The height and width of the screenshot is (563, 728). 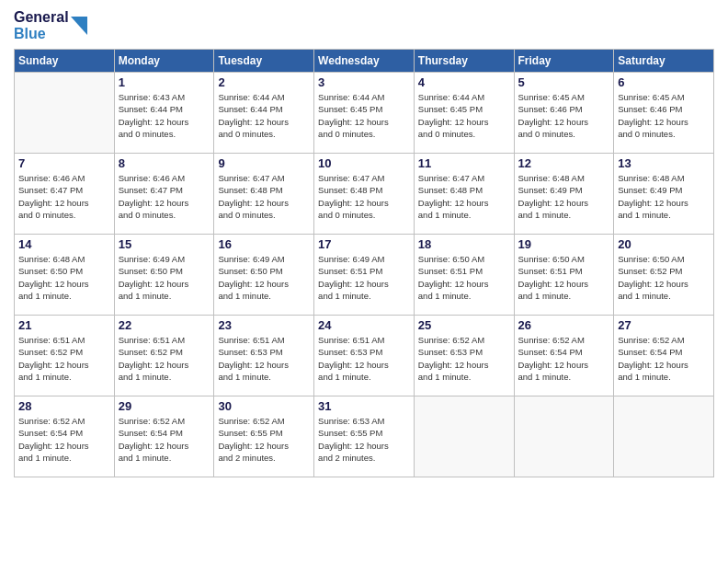 I want to click on day-number: 27, so click(x=664, y=326).